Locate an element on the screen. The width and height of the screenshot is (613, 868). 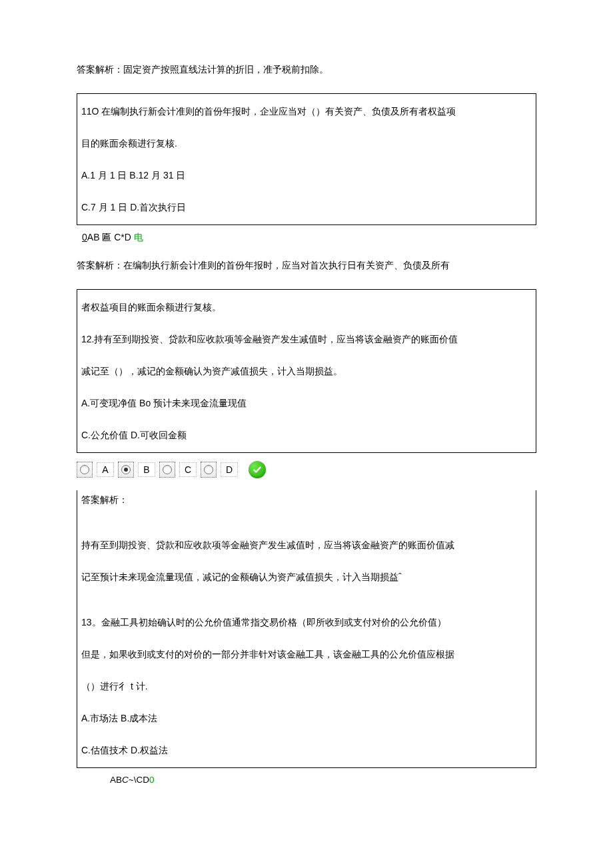
q11-choice-line: 0AB 匾 C*D 电 is located at coordinates (309, 238).